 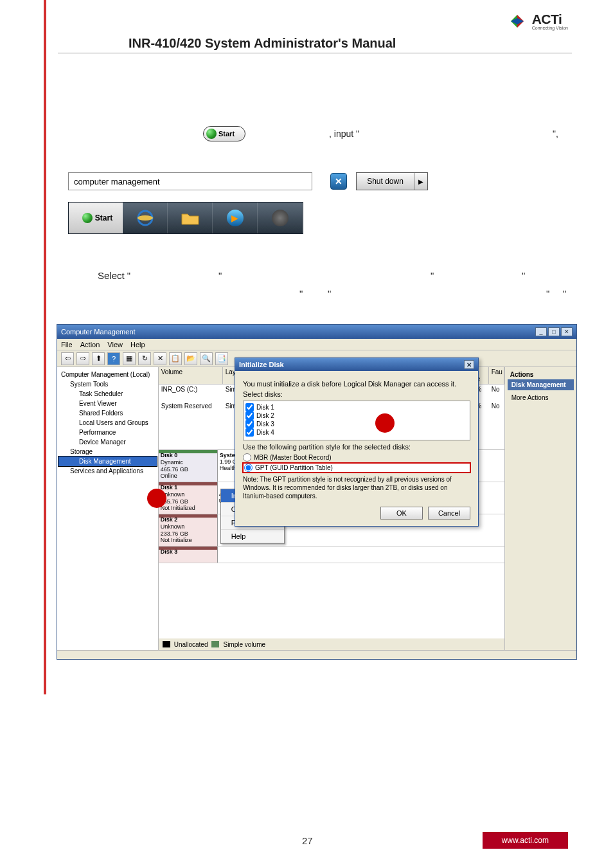 What do you see at coordinates (191, 359) in the screenshot?
I see `misc-icon: 📂` at bounding box center [191, 359].